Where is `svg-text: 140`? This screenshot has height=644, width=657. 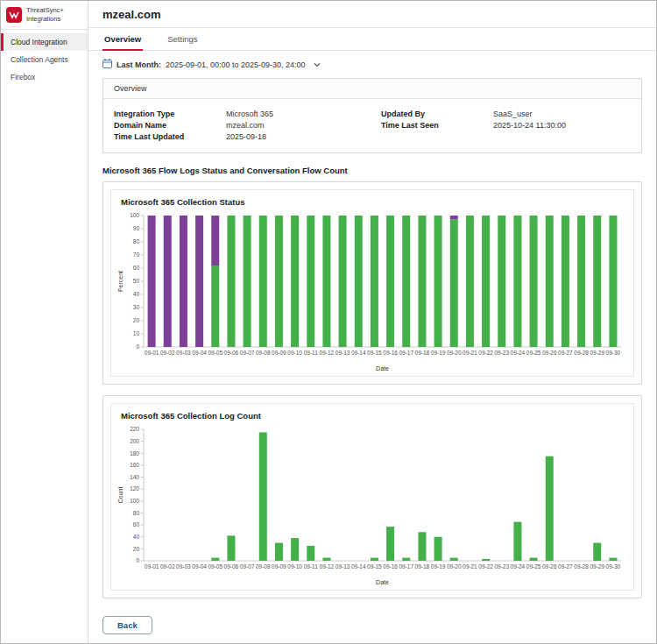 svg-text: 140 is located at coordinates (135, 477).